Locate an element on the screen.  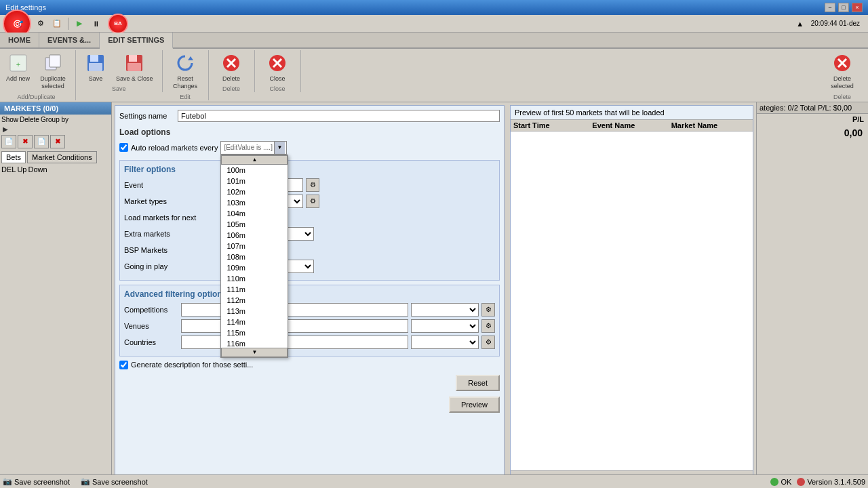
sidebar-red-x1: ✖ is located at coordinates (25, 142).